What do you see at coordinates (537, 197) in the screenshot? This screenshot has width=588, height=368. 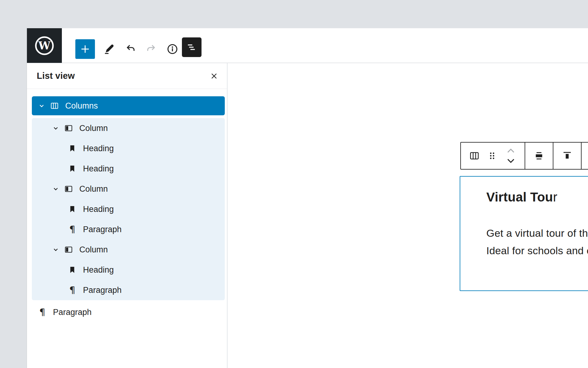 I see `column-1-heading: Virtual Tour` at bounding box center [537, 197].